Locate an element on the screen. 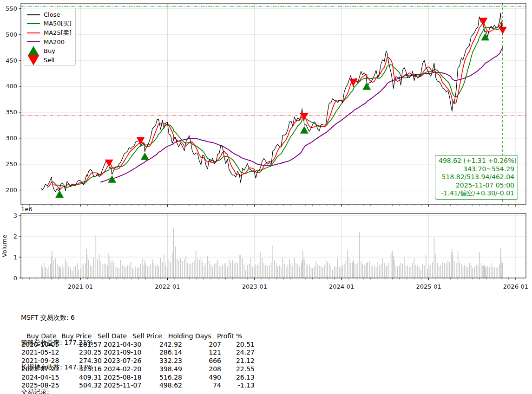 The height and width of the screenshot is (394, 532). table-cell: 201.57 is located at coordinates (84, 344).